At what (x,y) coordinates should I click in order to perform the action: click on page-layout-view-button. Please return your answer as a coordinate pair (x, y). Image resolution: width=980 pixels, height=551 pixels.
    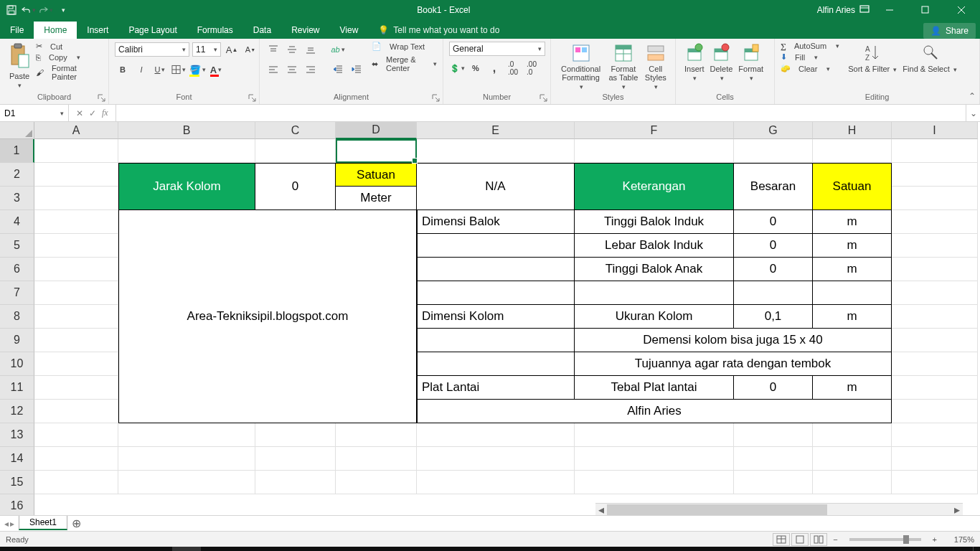
    Looking at the image, I should click on (800, 540).